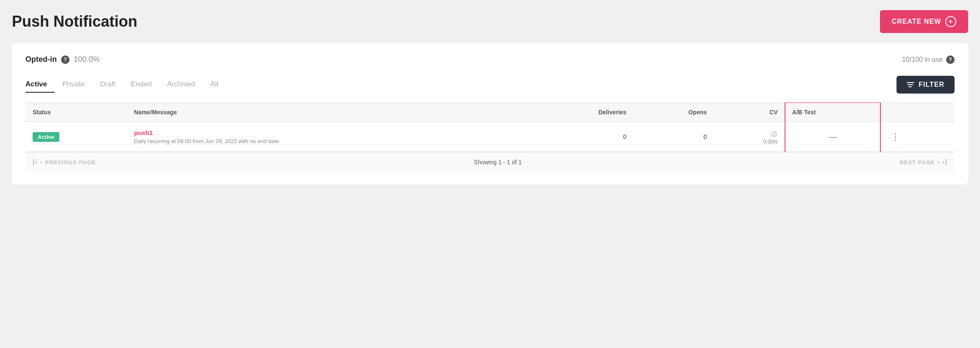 This screenshot has height=348, width=980. I want to click on first-page-icon: |‹, so click(35, 162).